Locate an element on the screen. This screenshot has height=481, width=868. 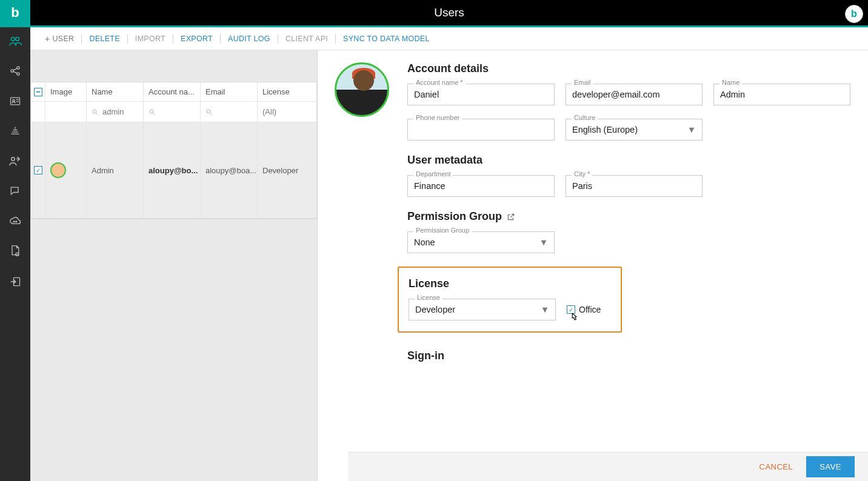
name-label: Name is located at coordinates (731, 82).